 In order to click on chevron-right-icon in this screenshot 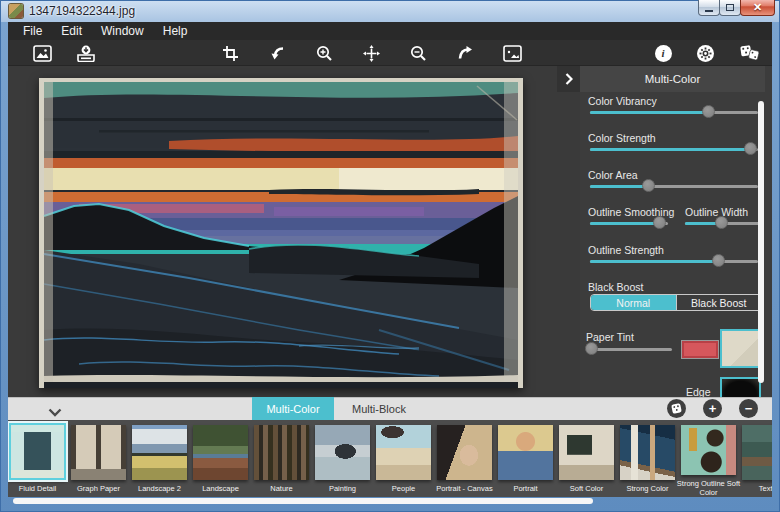, I will do `click(569, 79)`.